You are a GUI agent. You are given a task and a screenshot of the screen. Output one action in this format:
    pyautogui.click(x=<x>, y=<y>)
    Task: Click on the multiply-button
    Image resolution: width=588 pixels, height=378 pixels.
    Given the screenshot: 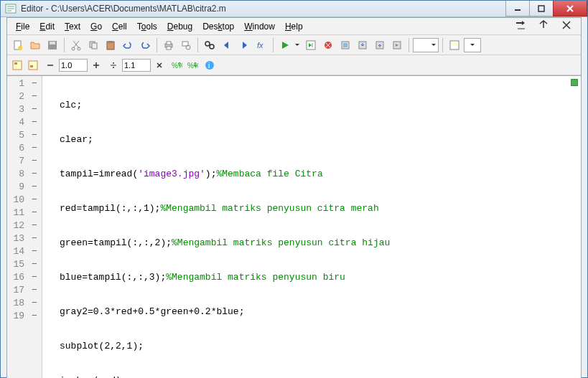 What is the action you would take?
    pyautogui.click(x=159, y=65)
    